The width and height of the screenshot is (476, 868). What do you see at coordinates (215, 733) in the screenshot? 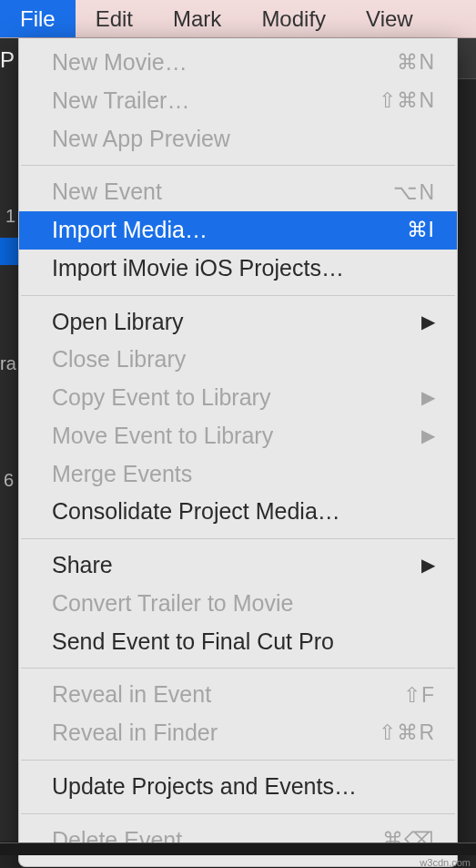
I see `menu-label: Reveal in Finder` at bounding box center [215, 733].